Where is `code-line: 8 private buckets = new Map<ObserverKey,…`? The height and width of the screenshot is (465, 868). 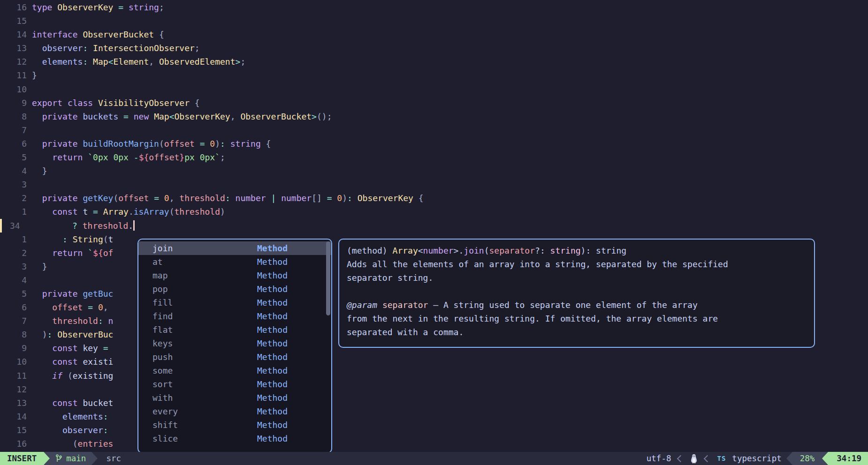
code-line: 8 private buckets = new Map<ObserverKey,… is located at coordinates (434, 116).